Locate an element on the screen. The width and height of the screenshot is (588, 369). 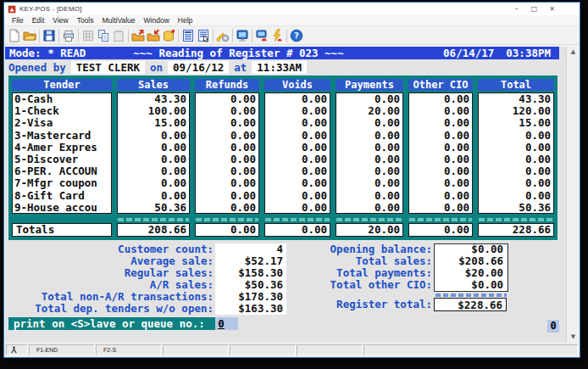
mode-bar: Mode: * READ ~~~ Reading of Register # 0… is located at coordinates (282, 53).